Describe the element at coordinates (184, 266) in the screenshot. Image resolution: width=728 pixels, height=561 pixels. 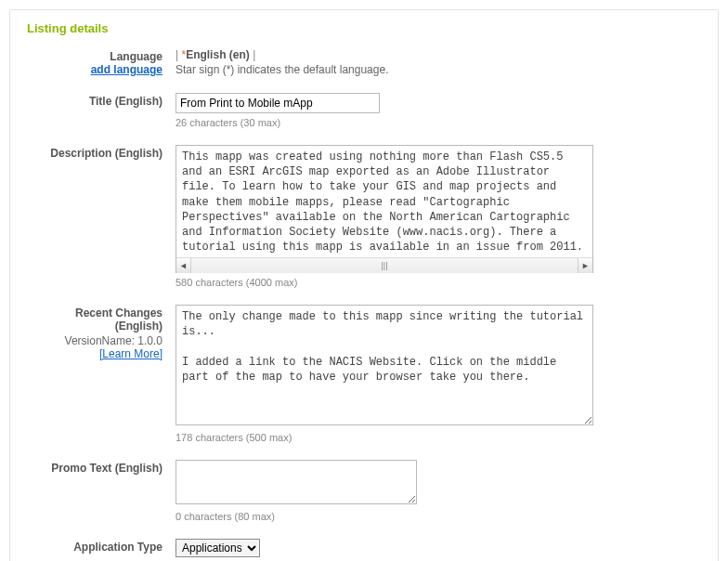
I see `hscroll-left-arrow: ◄` at that location.